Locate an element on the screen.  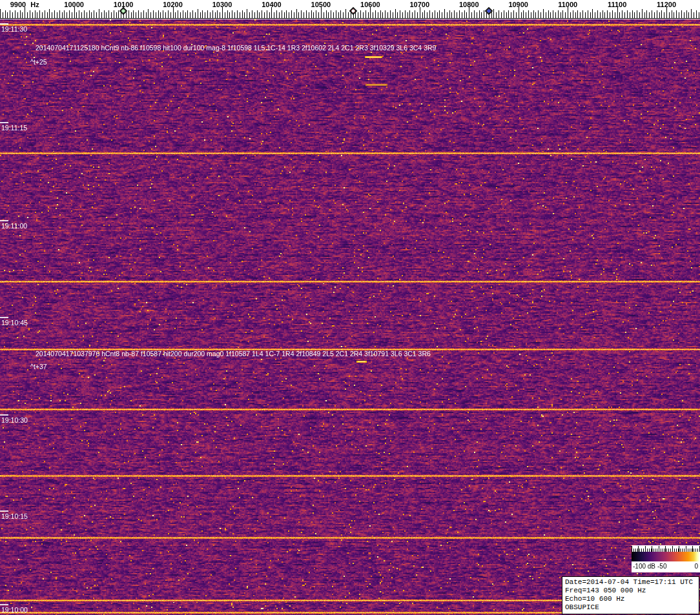
freq-axis-label-10000: 10000 is located at coordinates (74, 5).